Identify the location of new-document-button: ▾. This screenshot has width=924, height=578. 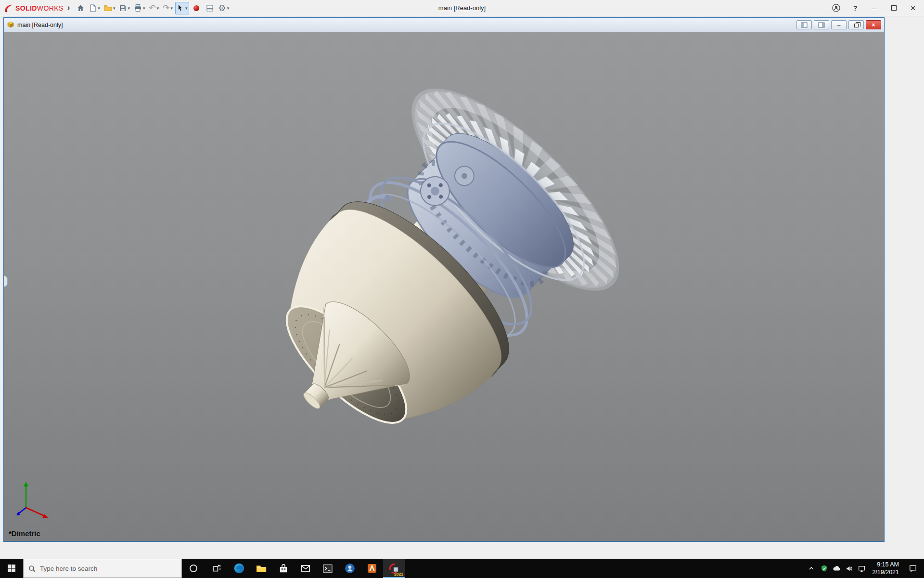
(94, 8).